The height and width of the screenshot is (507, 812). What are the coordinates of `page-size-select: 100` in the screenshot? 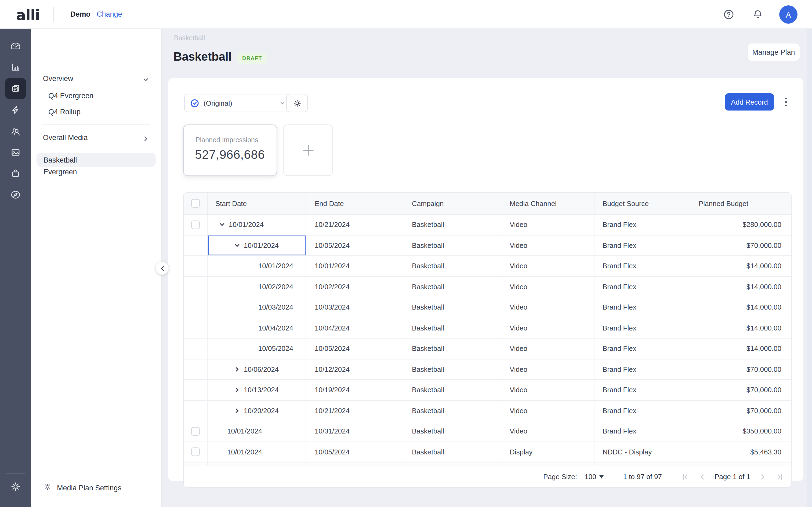 It's located at (594, 477).